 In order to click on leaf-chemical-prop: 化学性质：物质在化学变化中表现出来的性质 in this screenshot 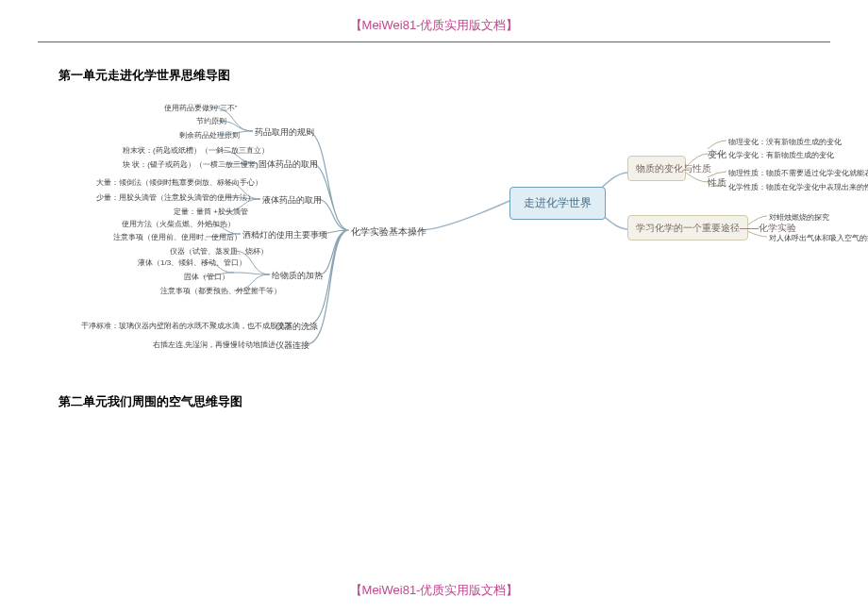, I will do `click(798, 187)`.